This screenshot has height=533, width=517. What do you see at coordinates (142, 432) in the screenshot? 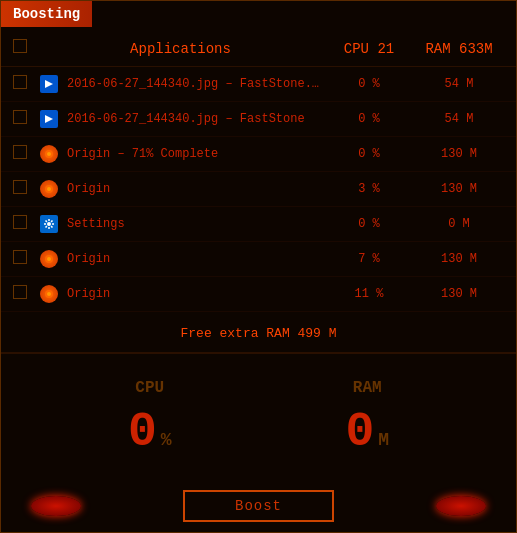
I see `cpu-value: 0` at bounding box center [142, 432].